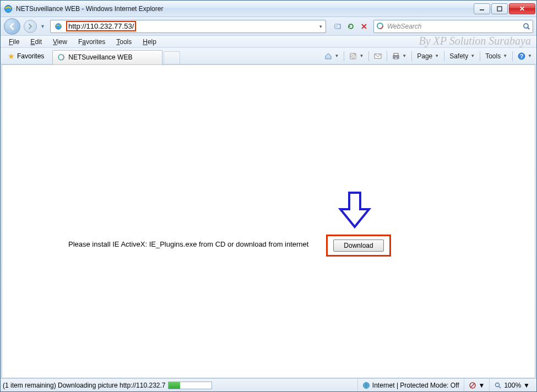 Image resolution: width=537 pixels, height=392 pixels. I want to click on feeds-button: ▼, so click(356, 56).